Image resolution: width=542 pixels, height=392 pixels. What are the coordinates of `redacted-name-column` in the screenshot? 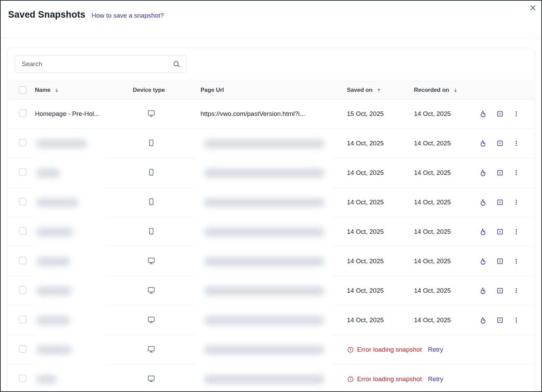 It's located at (69, 260).